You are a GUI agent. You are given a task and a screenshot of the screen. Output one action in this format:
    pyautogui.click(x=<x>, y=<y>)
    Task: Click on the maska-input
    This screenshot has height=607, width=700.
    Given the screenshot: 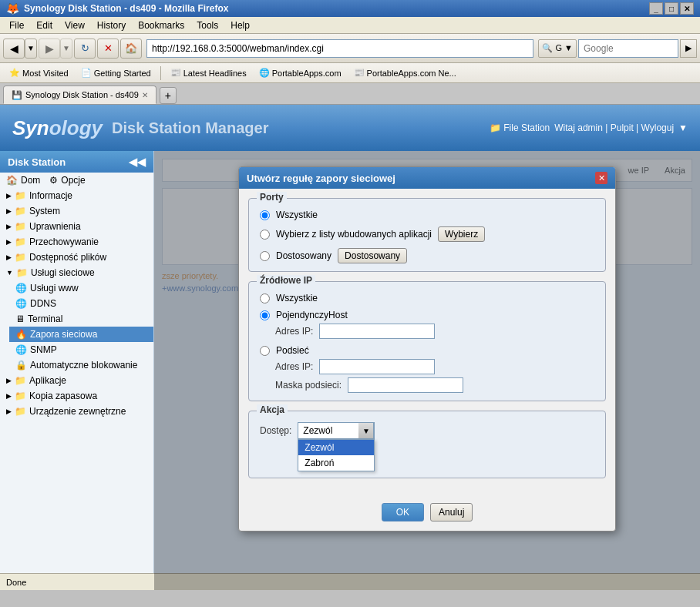 What is the action you would take?
    pyautogui.click(x=406, y=385)
    